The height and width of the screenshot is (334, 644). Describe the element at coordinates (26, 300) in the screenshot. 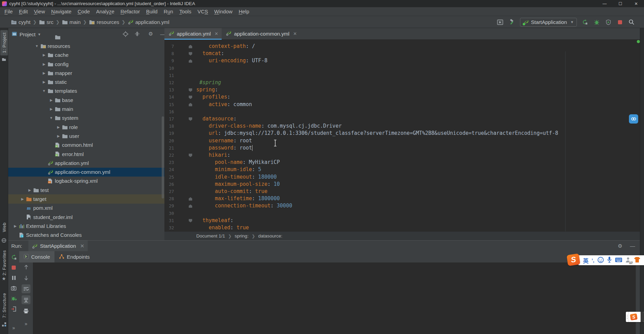

I see `scroll-to-end-icon` at that location.